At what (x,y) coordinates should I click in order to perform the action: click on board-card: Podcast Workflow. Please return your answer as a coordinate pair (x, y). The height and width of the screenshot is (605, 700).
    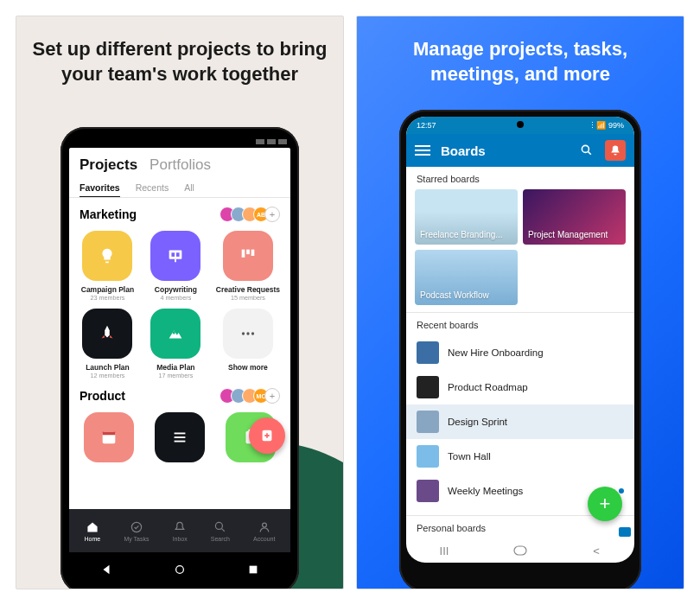
    Looking at the image, I should click on (467, 277).